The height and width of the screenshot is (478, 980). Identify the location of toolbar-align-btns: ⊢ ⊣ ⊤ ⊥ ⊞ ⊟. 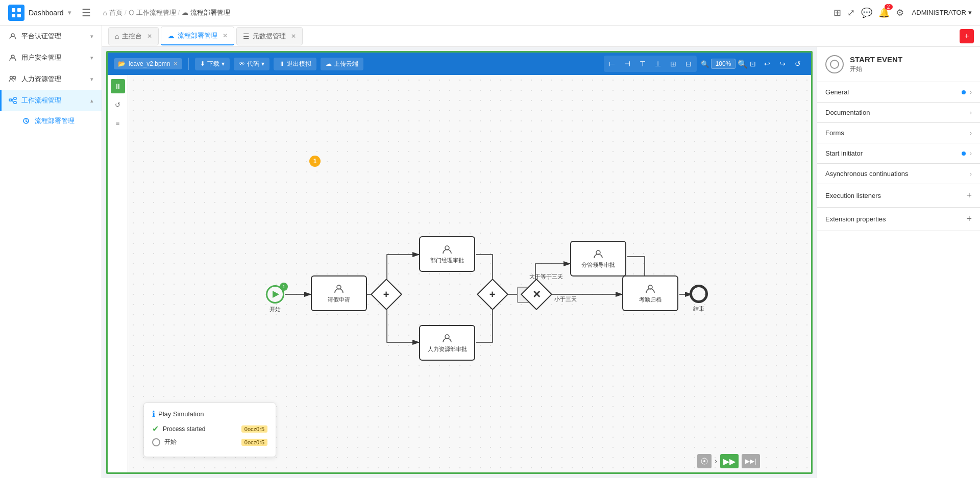
(650, 64).